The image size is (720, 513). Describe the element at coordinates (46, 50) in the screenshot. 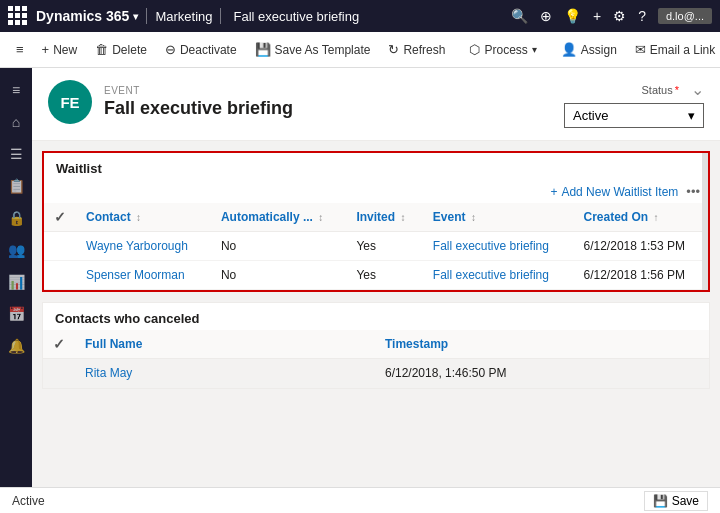

I see `new-icon: +` at that location.